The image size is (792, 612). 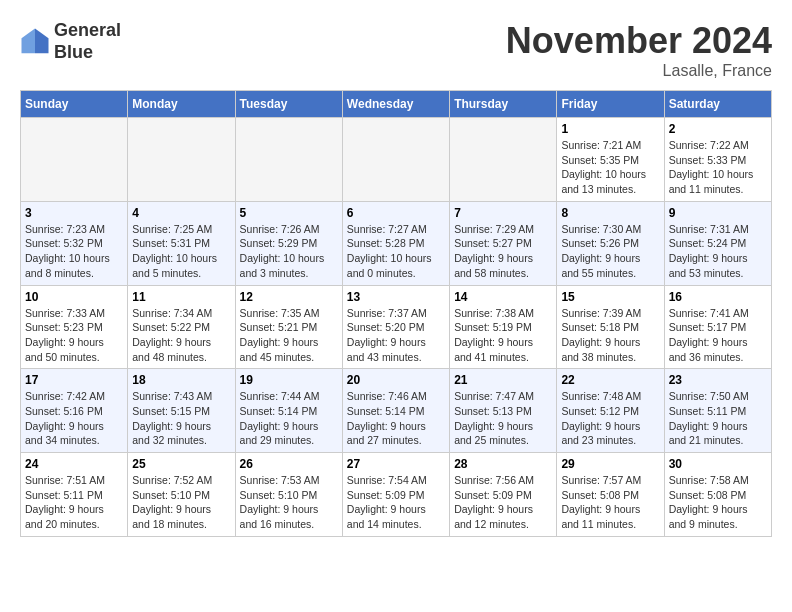 I want to click on weekday-header: Thursday, so click(x=504, y=104).